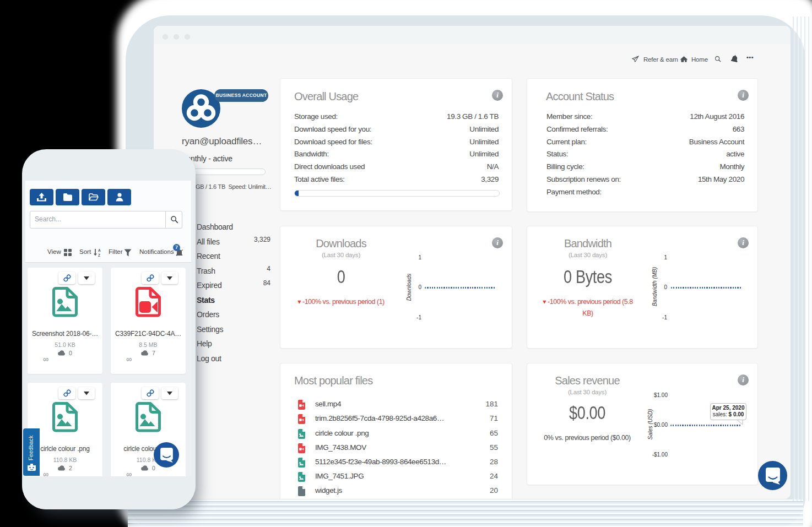 Image resolution: width=812 pixels, height=527 pixels. What do you see at coordinates (99, 250) in the screenshot?
I see `svg-text: A` at bounding box center [99, 250].